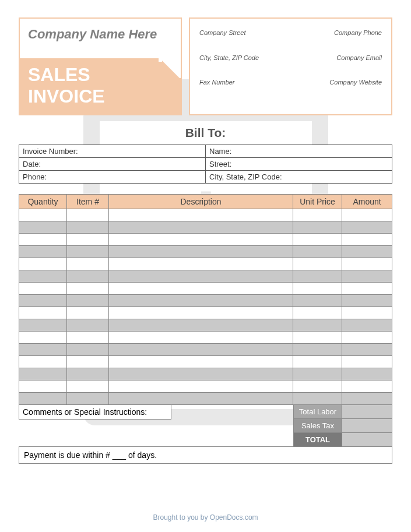  Describe the element at coordinates (113, 164) in the screenshot. I see `date-label: Date:` at that location.